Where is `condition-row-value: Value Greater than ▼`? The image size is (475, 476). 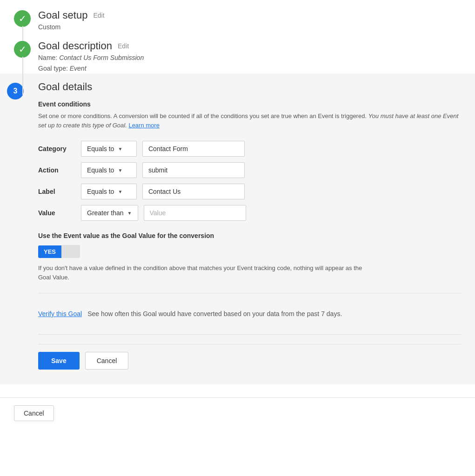 condition-row-value: Value Greater than ▼ is located at coordinates (249, 213).